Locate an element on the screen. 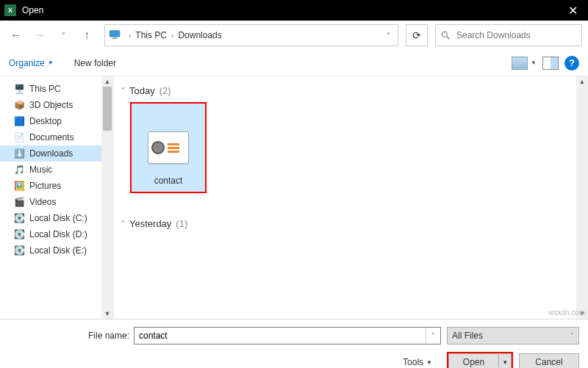 The height and width of the screenshot is (368, 588). sidebar-item-desktop: 🟦Desktop is located at coordinates (57, 121).